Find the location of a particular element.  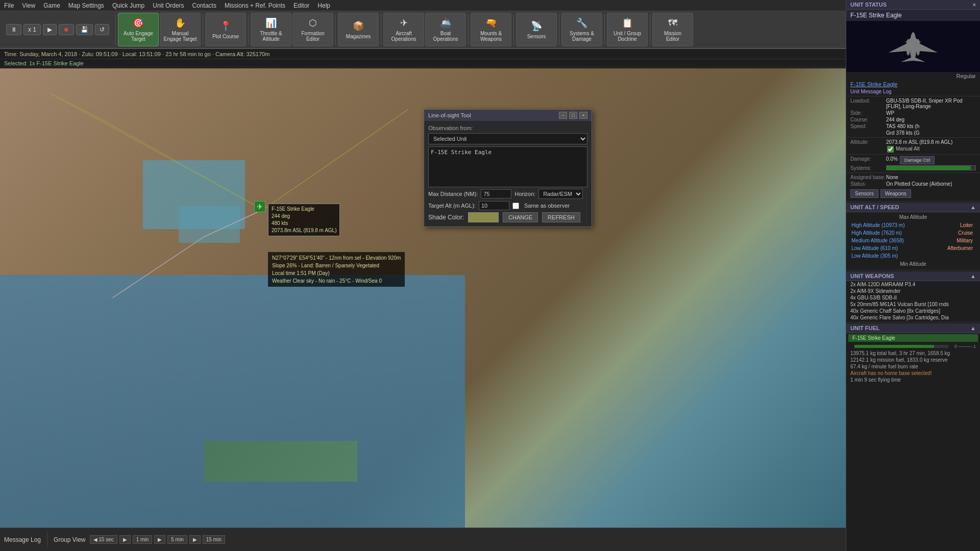

weapon-item-3: 5x 20mm/85 M61A1 Vulcan Burst [100 rnds is located at coordinates (913, 304).